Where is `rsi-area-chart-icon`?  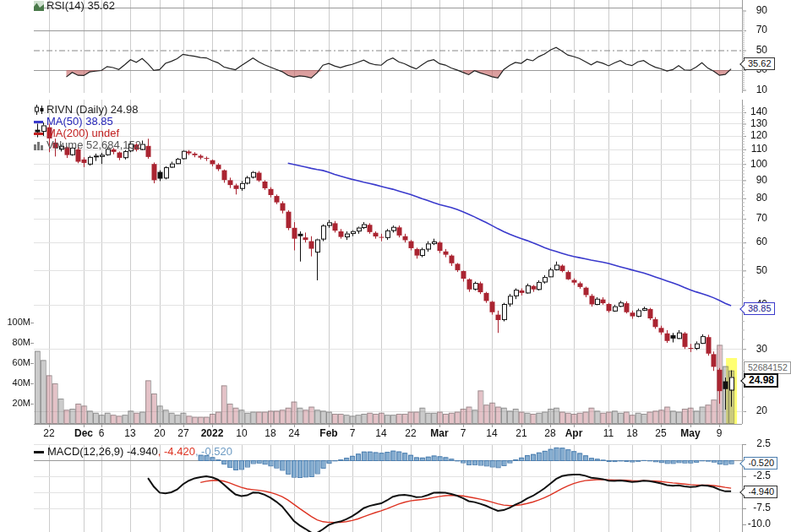 rsi-area-chart-icon is located at coordinates (39, 6).